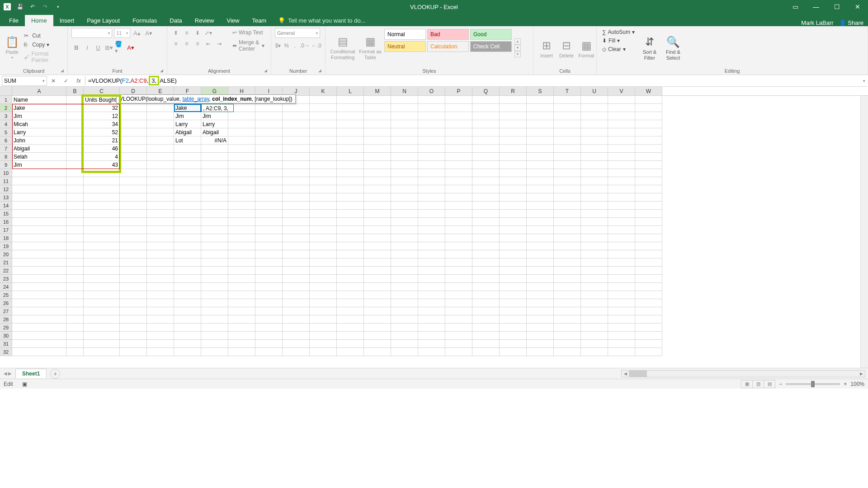 Image resolution: width=868 pixels, height=488 pixels. Describe the element at coordinates (102, 108) in the screenshot. I see `cell: 32` at that location.